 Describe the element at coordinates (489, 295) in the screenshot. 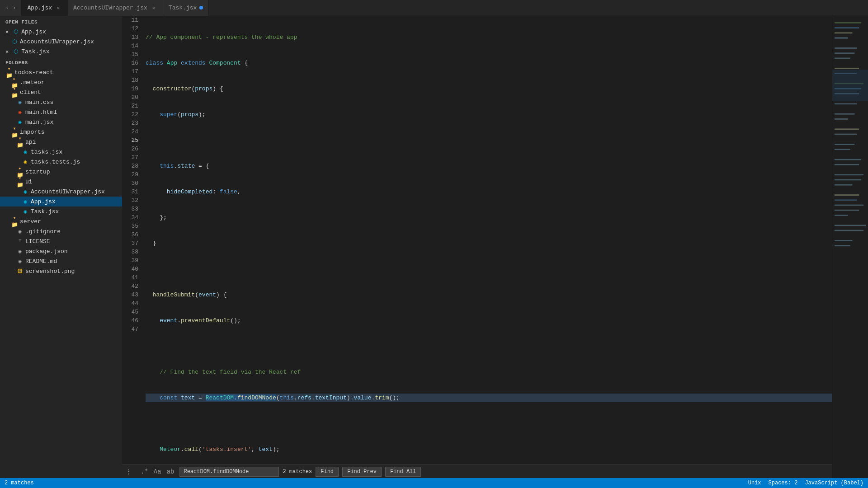

I see `code-line-21: handleSubmit(event) {` at that location.